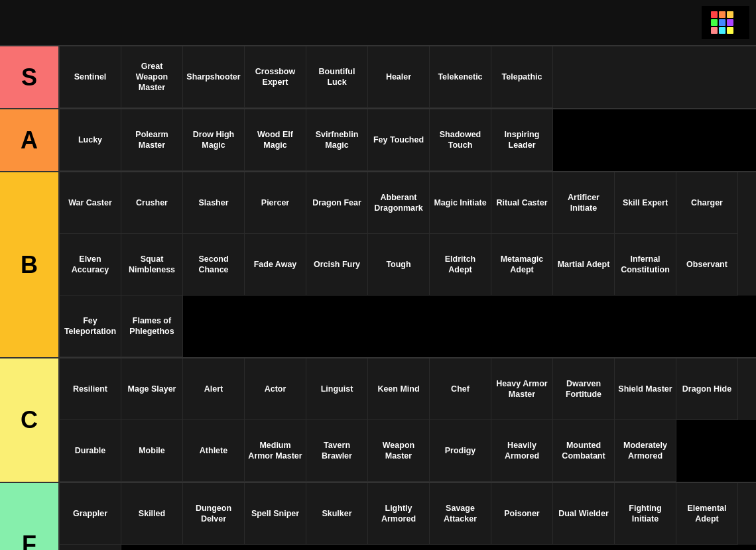 This screenshot has height=550, width=756. Describe the element at coordinates (523, 265) in the screenshot. I see `feat-cell-b-1-7: Metamagic Adept` at that location.